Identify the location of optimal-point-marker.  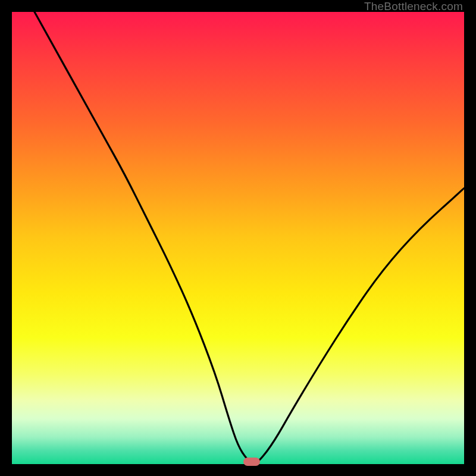
(252, 462).